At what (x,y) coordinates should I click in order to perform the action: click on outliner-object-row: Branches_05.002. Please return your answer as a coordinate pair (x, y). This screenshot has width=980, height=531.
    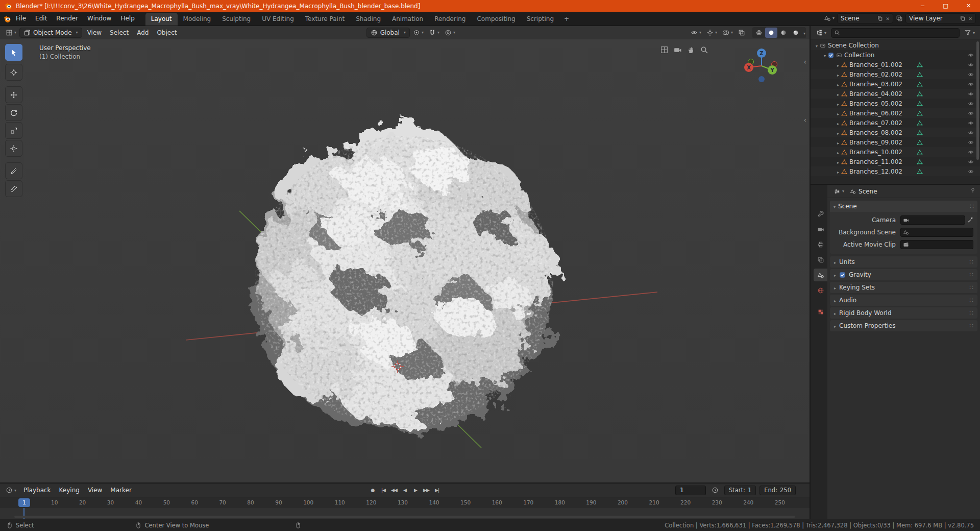
    Looking at the image, I should click on (895, 103).